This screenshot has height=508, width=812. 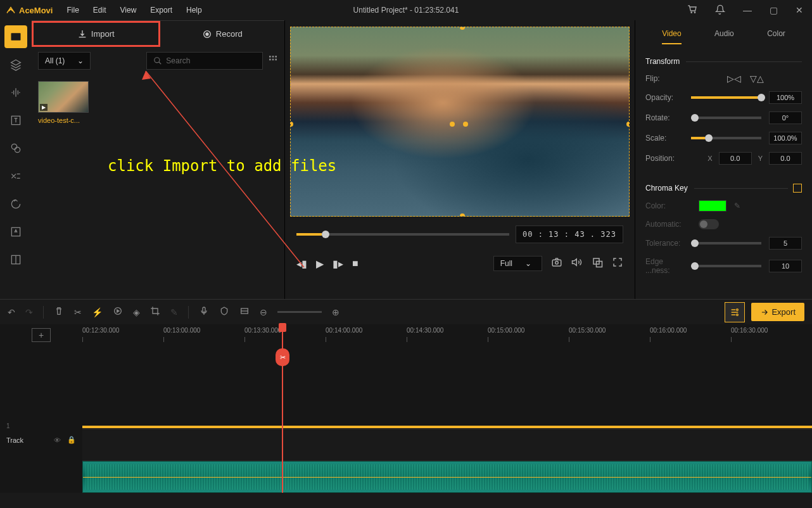 What do you see at coordinates (664, 206) in the screenshot?
I see `color-label: Color:` at bounding box center [664, 206].